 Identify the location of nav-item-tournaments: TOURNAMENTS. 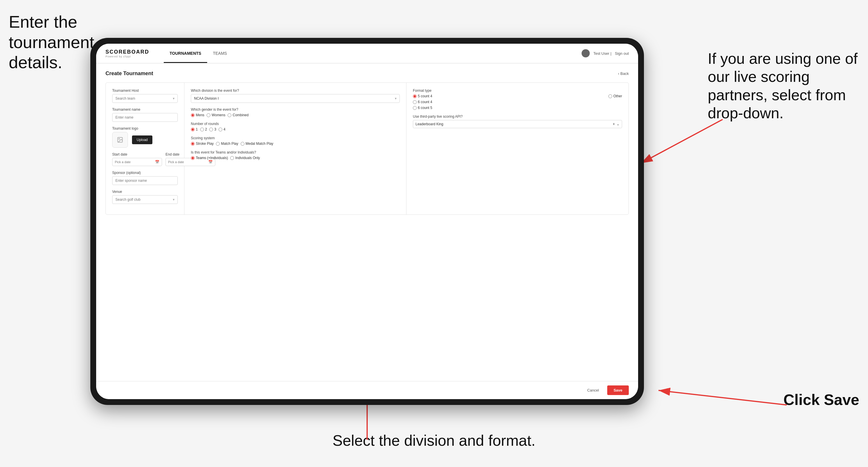
(185, 54).